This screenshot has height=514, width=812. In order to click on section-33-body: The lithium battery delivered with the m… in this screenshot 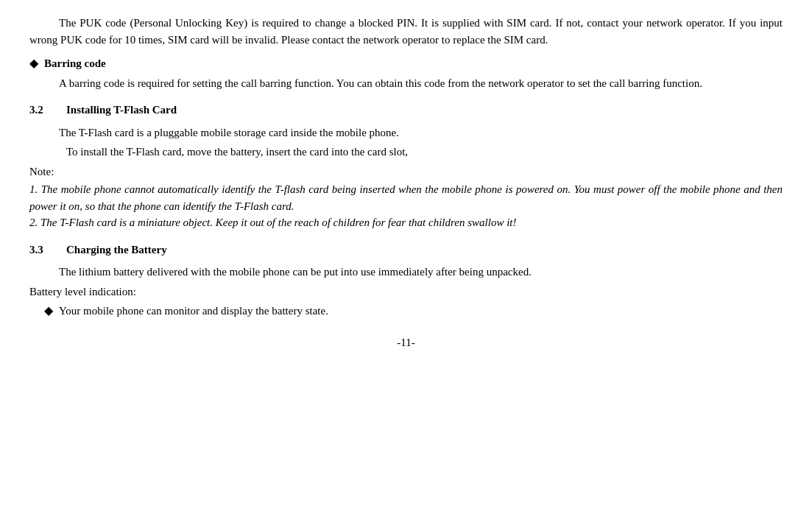, I will do `click(406, 292)`.